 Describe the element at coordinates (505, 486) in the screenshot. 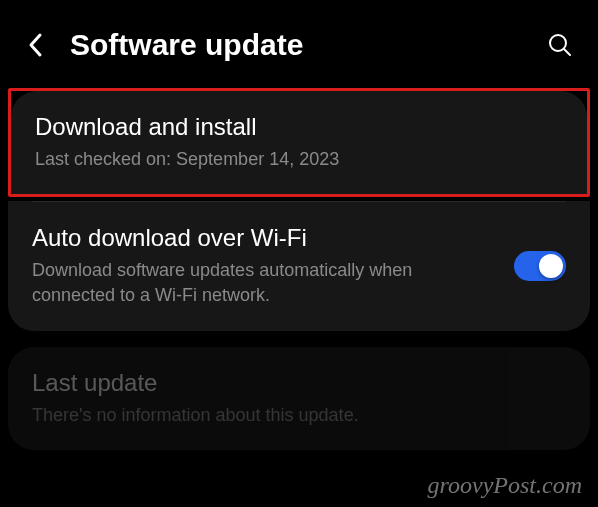

I see `watermark: groovyPost.com` at that location.